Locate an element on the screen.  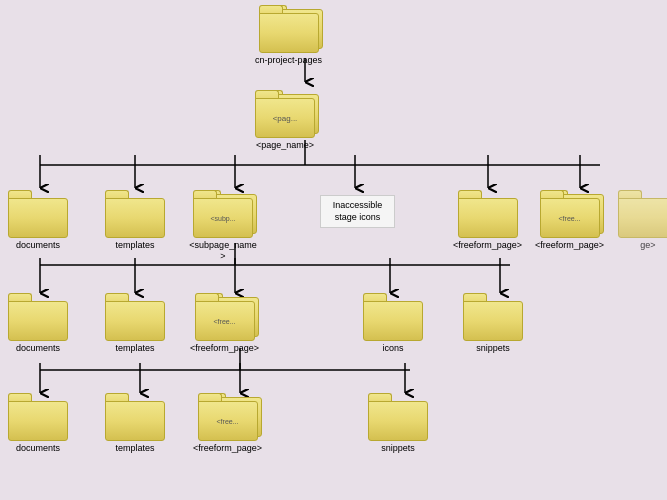
folder-icon-snippets2 is located at coordinates (493, 317).